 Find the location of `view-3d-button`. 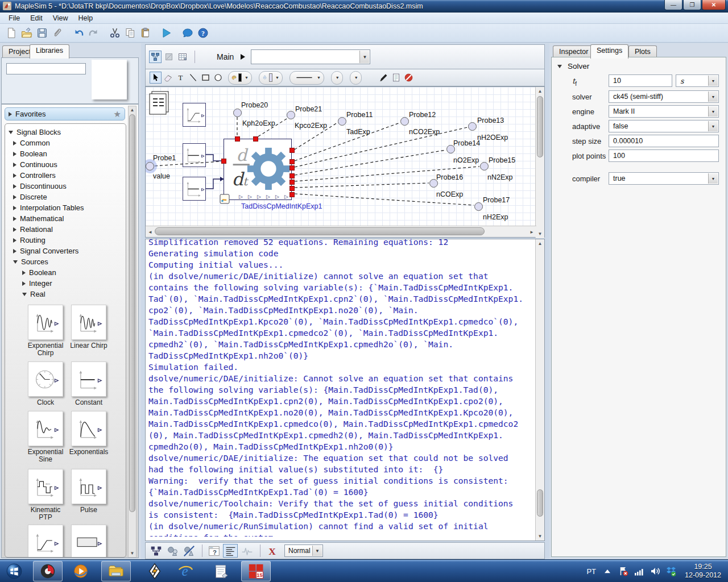

view-3d-button is located at coordinates (172, 551).